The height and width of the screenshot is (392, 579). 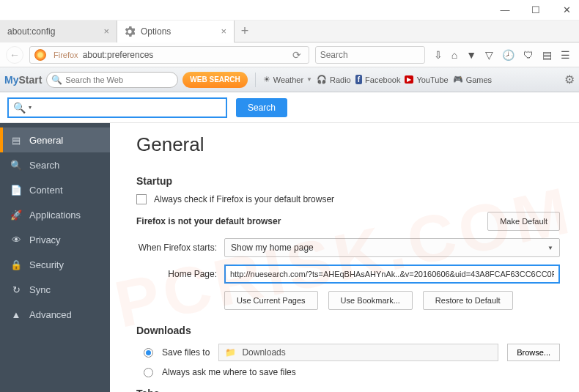 What do you see at coordinates (472, 79) in the screenshot?
I see `games-link: 🎮 Games` at bounding box center [472, 79].